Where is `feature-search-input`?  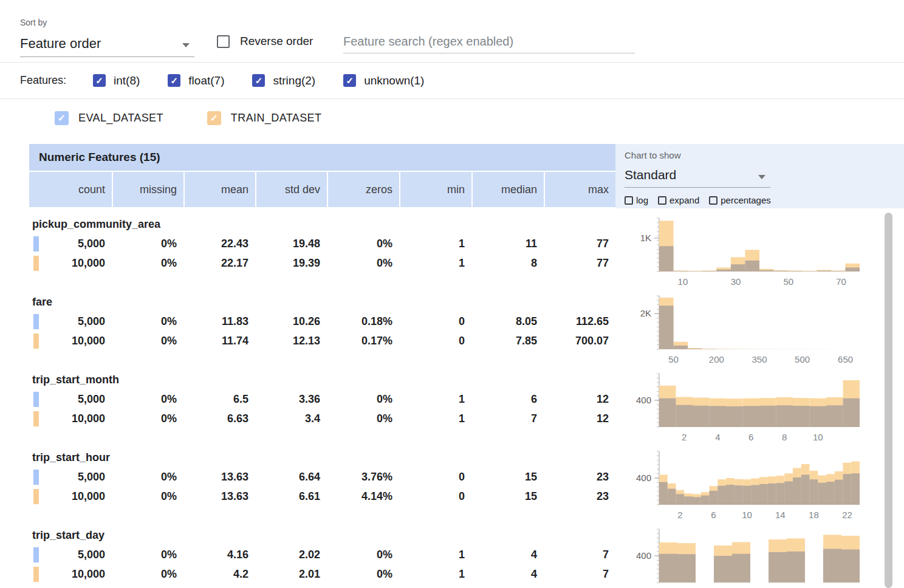 feature-search-input is located at coordinates (489, 42).